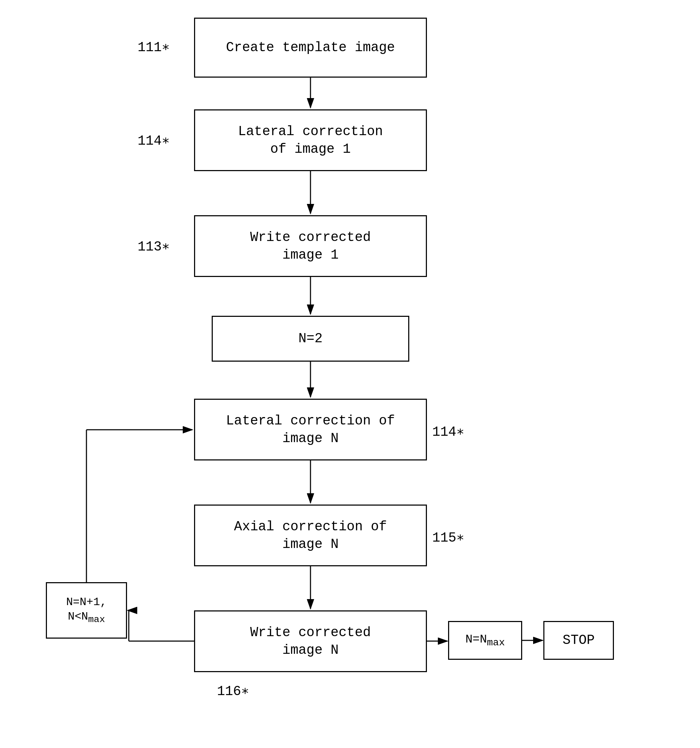 The width and height of the screenshot is (700, 748). What do you see at coordinates (154, 47) in the screenshot?
I see `label-111: 111∗` at bounding box center [154, 47].